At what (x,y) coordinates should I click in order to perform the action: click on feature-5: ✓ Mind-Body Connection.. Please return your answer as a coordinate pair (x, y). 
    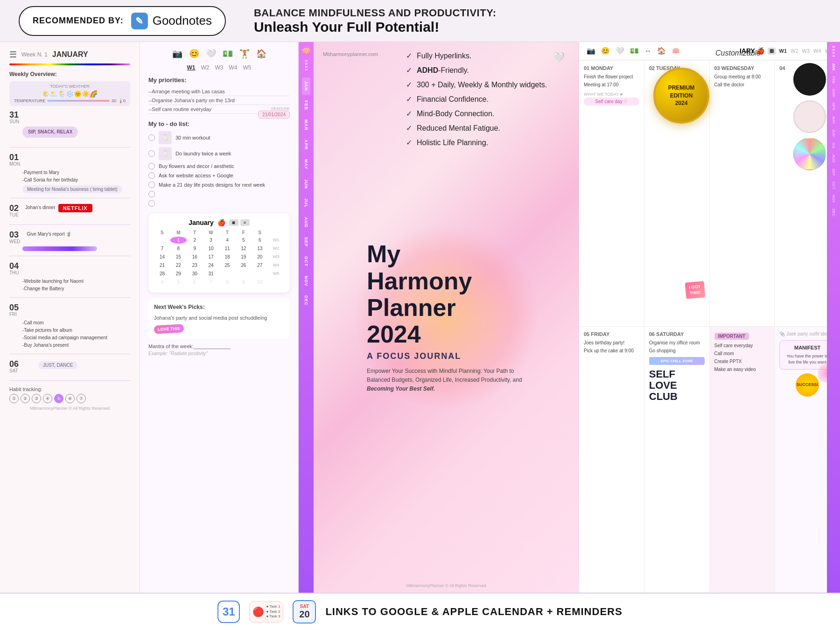
    Looking at the image, I should click on (490, 114).